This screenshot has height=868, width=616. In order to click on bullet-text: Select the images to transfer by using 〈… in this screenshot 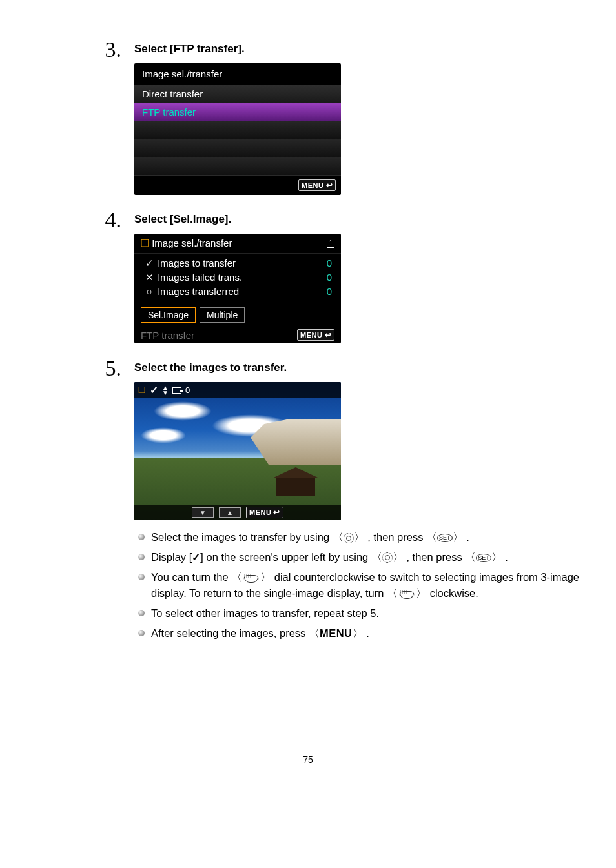, I will do `click(371, 537)`.